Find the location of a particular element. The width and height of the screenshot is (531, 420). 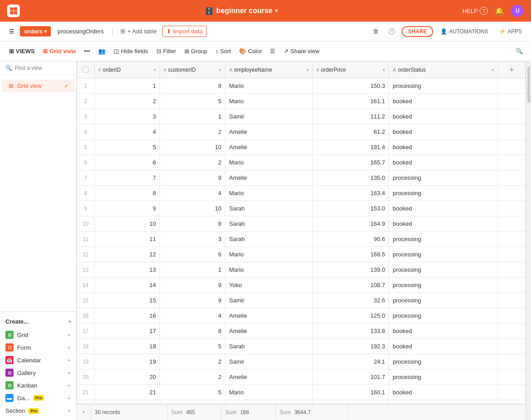

create-kanban-button: ⊟ Kanban + is located at coordinates (38, 385).